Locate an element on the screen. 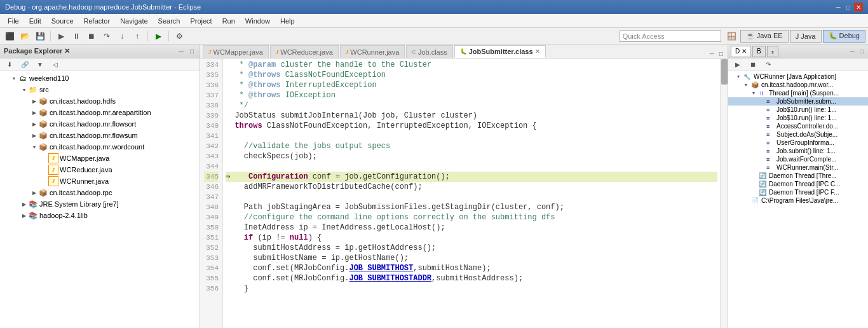 The image size is (868, 328). debug-daemon-icon-1: 🔄 is located at coordinates (763, 175).